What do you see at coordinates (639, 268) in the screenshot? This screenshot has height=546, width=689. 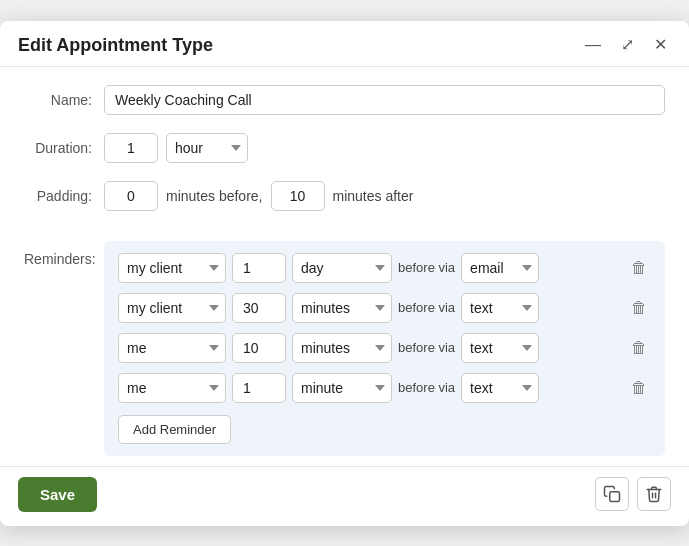 I see `delete-reminder-button-1: 🗑` at bounding box center [639, 268].